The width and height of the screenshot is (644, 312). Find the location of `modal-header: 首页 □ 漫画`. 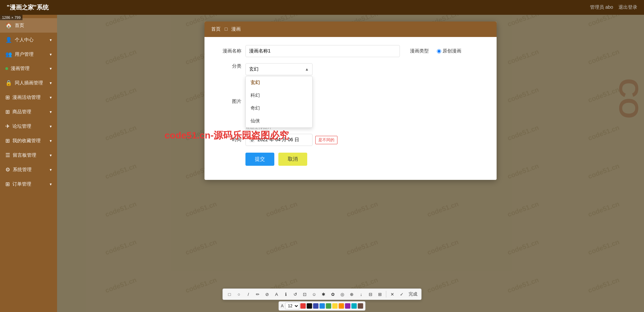

modal-header: 首页 □ 漫画 is located at coordinates (351, 29).